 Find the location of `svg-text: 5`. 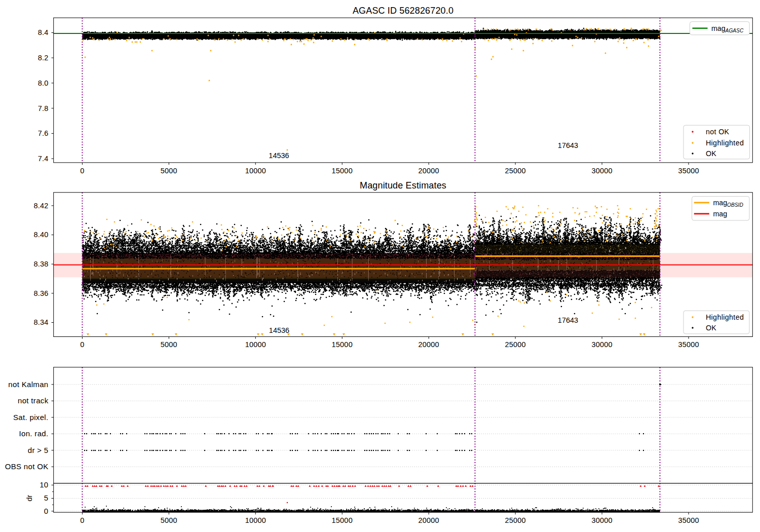

svg-text: 5 is located at coordinates (47, 498).